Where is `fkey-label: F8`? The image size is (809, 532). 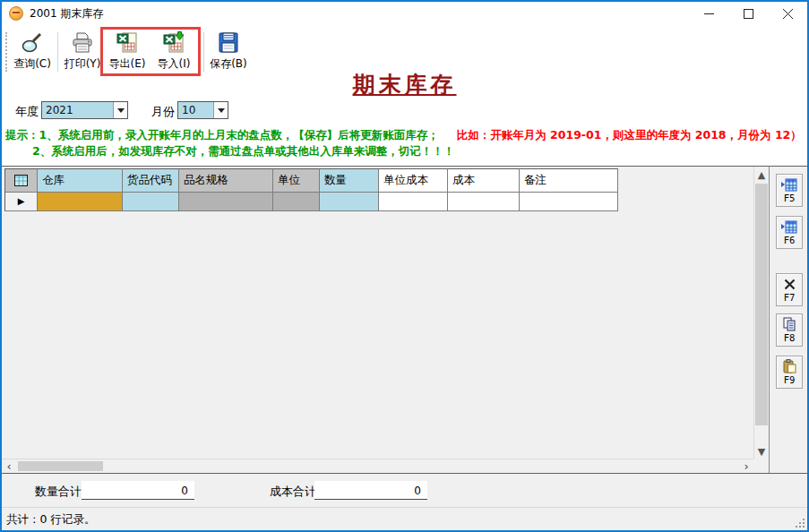
fkey-label: F8 is located at coordinates (790, 338).